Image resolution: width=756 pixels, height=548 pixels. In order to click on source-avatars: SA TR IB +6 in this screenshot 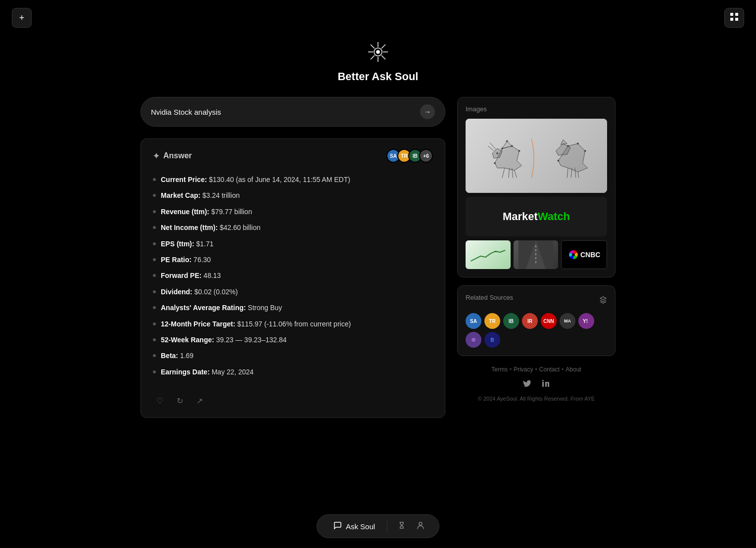, I will do `click(410, 156)`.